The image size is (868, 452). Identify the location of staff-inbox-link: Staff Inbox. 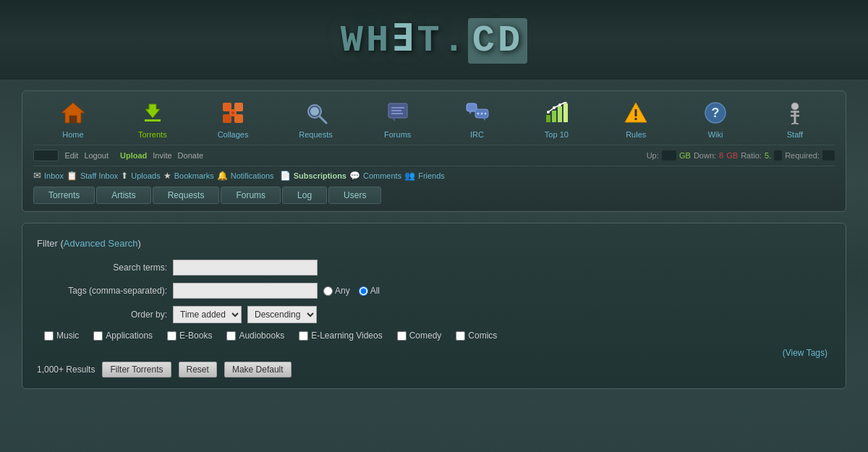
(99, 176).